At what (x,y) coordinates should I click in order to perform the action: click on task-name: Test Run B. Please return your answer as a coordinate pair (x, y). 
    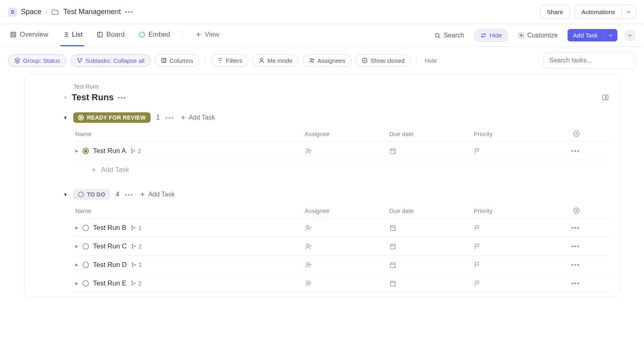
    Looking at the image, I should click on (109, 228).